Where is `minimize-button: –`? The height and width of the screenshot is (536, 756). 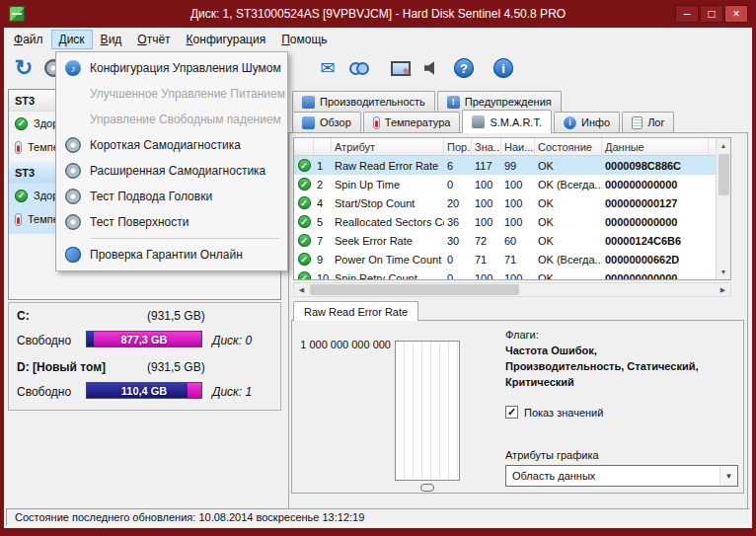 minimize-button: – is located at coordinates (687, 14).